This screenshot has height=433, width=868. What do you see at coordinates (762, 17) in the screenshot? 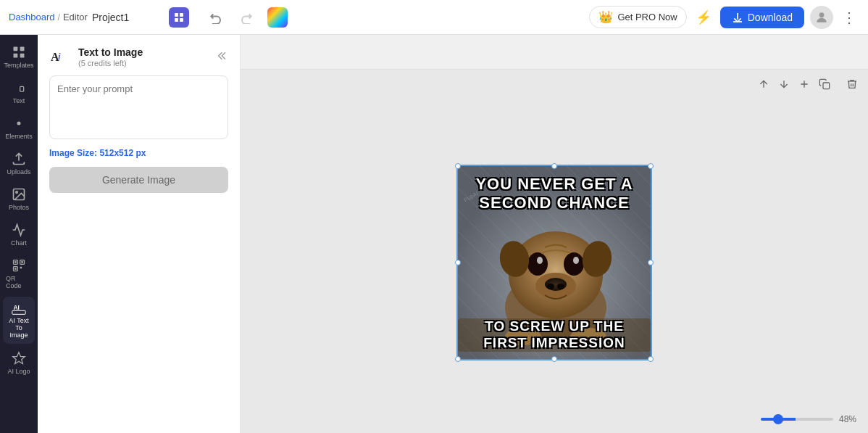
I see `download-button: Download` at bounding box center [762, 17].